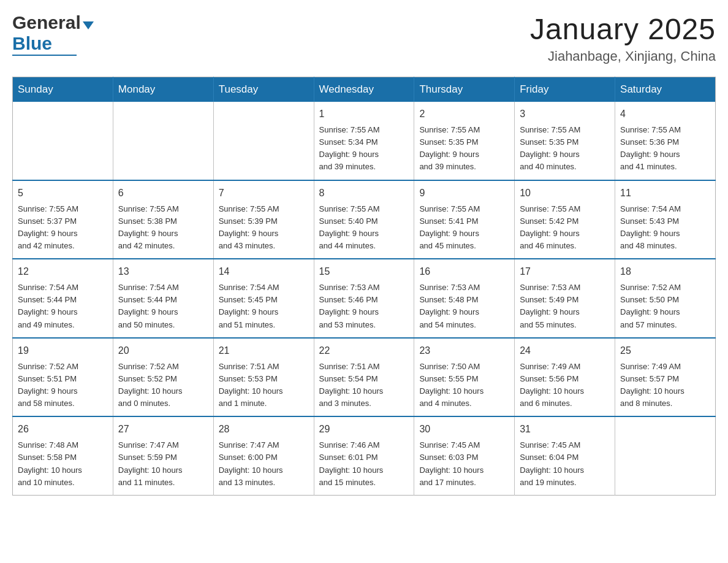 Image resolution: width=728 pixels, height=563 pixels. Describe the element at coordinates (32, 44) in the screenshot. I see `logo-blue-text: Blue` at that location.